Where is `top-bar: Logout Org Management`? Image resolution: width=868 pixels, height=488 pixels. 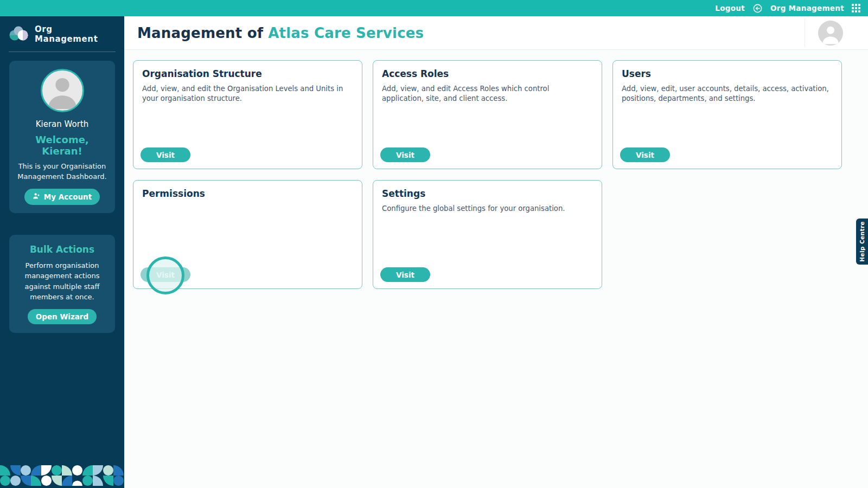
top-bar: Logout Org Management is located at coordinates (434, 8).